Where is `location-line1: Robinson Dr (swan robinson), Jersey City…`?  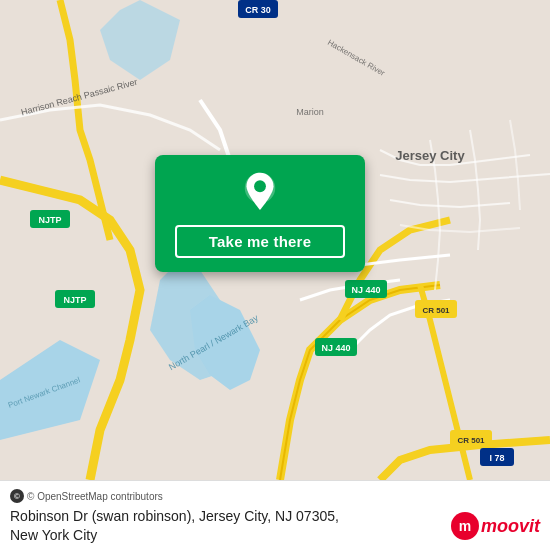
location-line1: Robinson Dr (swan robinson), Jersey City… is located at coordinates (174, 516).